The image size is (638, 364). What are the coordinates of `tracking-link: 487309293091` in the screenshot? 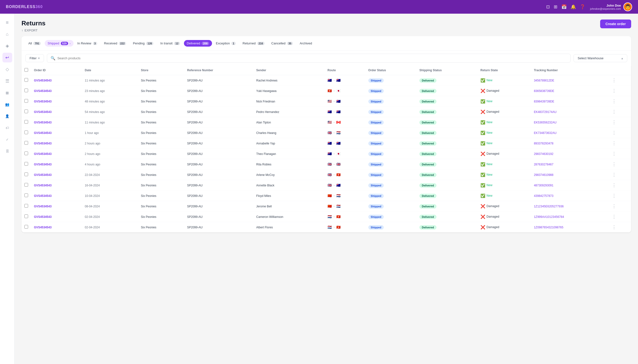 It's located at (544, 186).